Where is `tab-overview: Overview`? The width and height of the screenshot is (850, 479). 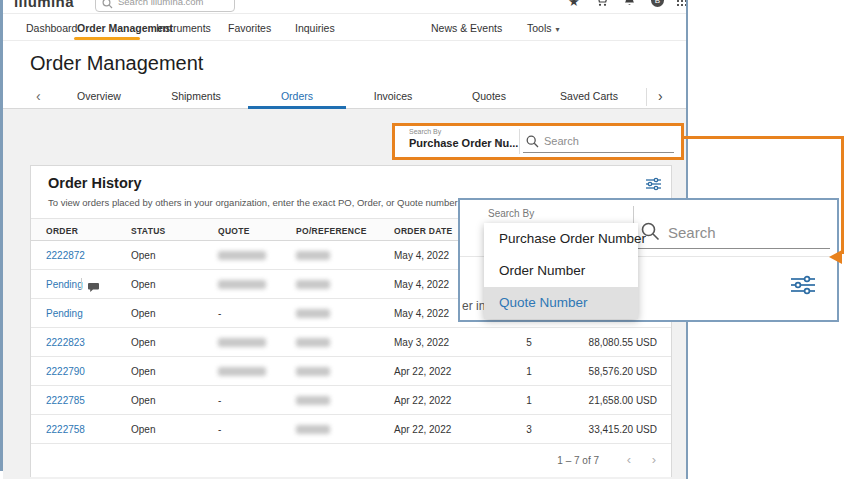 tab-overview: Overview is located at coordinates (99, 96).